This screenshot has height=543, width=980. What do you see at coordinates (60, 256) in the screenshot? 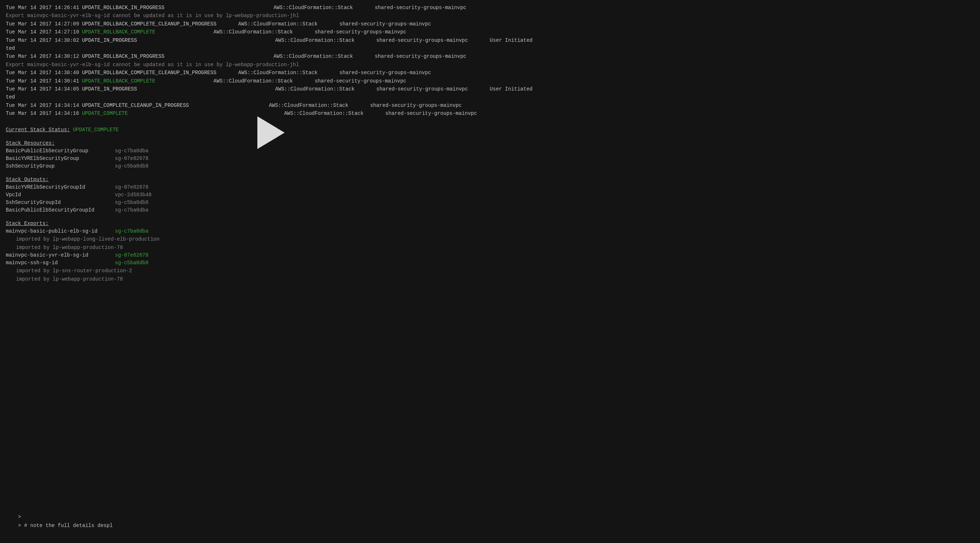
I see `export-name-2: mainvpc-basic-yvr-elb-sg-id` at bounding box center [60, 256].